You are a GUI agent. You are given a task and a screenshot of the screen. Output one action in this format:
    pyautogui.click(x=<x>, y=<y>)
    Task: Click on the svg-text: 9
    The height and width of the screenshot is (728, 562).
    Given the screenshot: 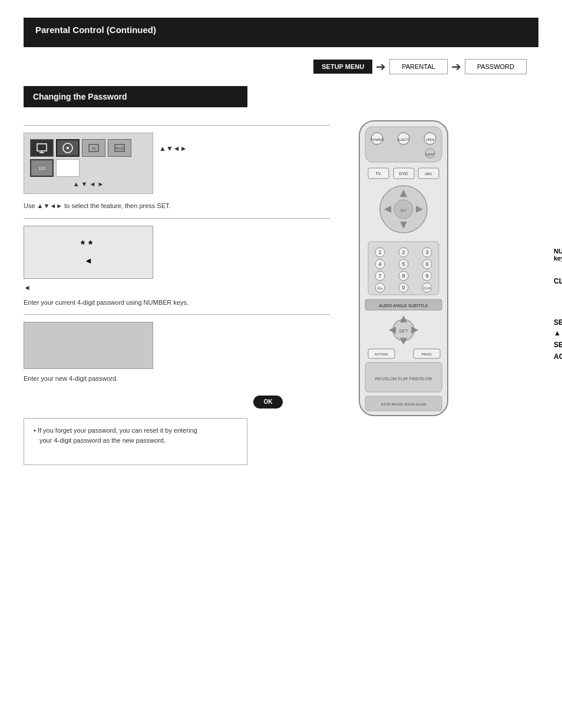 What is the action you would take?
    pyautogui.click(x=427, y=276)
    